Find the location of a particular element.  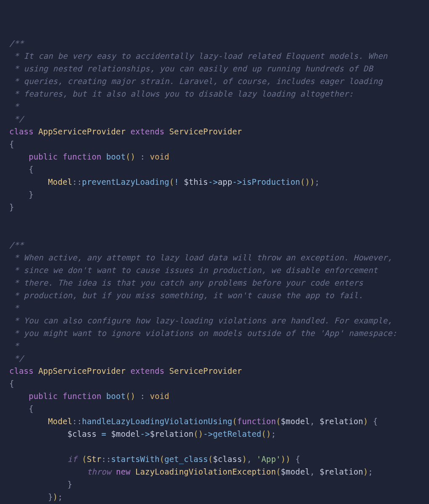

fn-isproduction: isProduction is located at coordinates (271, 182).